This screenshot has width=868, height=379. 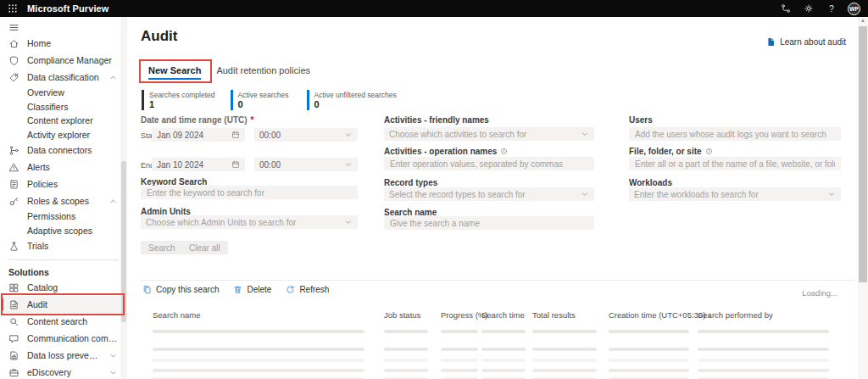 What do you see at coordinates (497, 280) in the screenshot?
I see `section-divider` at bounding box center [497, 280].